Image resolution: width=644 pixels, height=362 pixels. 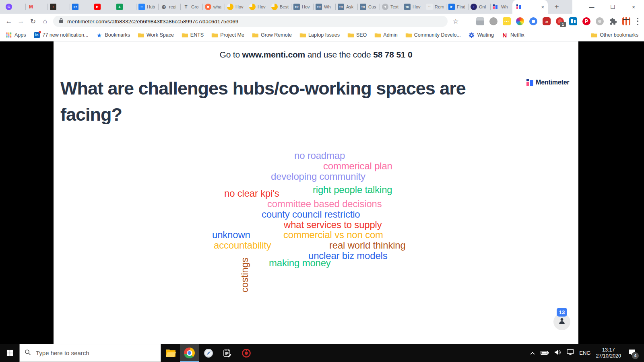 What do you see at coordinates (246, 353) in the screenshot?
I see `taskbar-app-shield` at bounding box center [246, 353].